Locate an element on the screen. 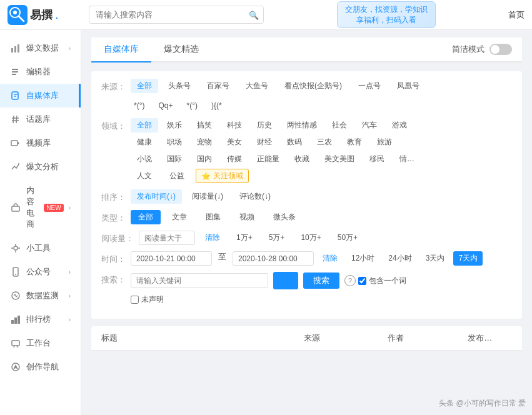 This screenshot has width=532, height=415. keyword-input is located at coordinates (199, 281).